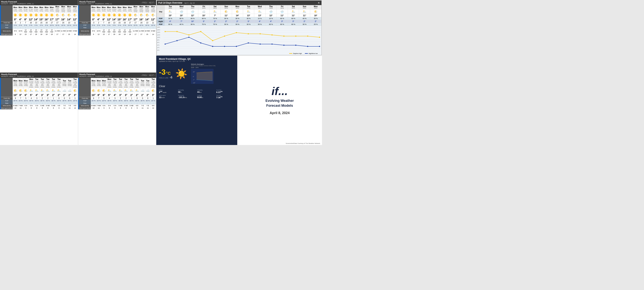  Describe the element at coordinates (181, 92) in the screenshot. I see `humidity-unit: %` at that location.